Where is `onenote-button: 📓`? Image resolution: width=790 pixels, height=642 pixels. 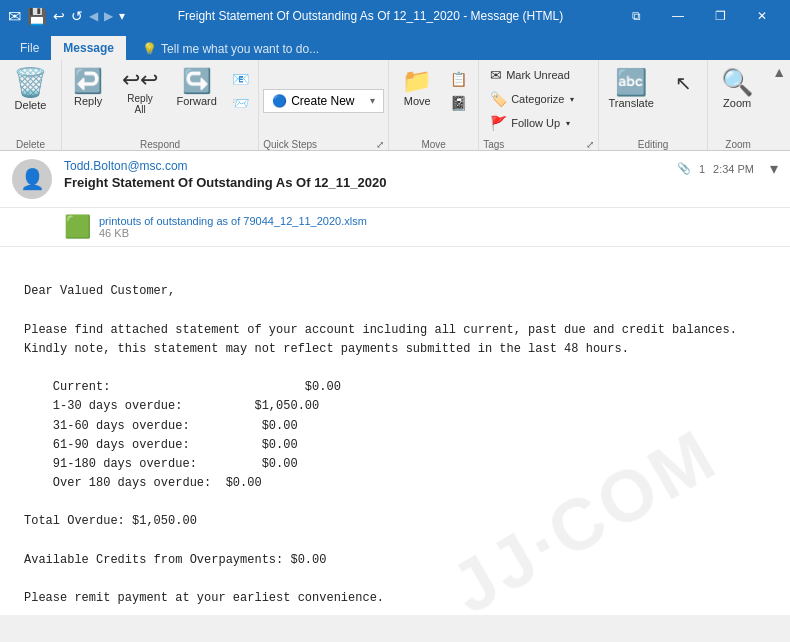 onenote-button: 📓 is located at coordinates (458, 103).